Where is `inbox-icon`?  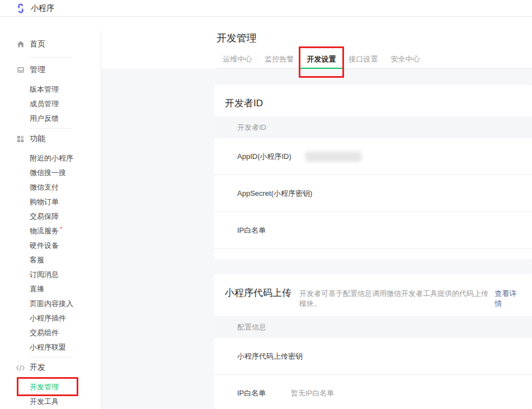
inbox-icon is located at coordinates (20, 70).